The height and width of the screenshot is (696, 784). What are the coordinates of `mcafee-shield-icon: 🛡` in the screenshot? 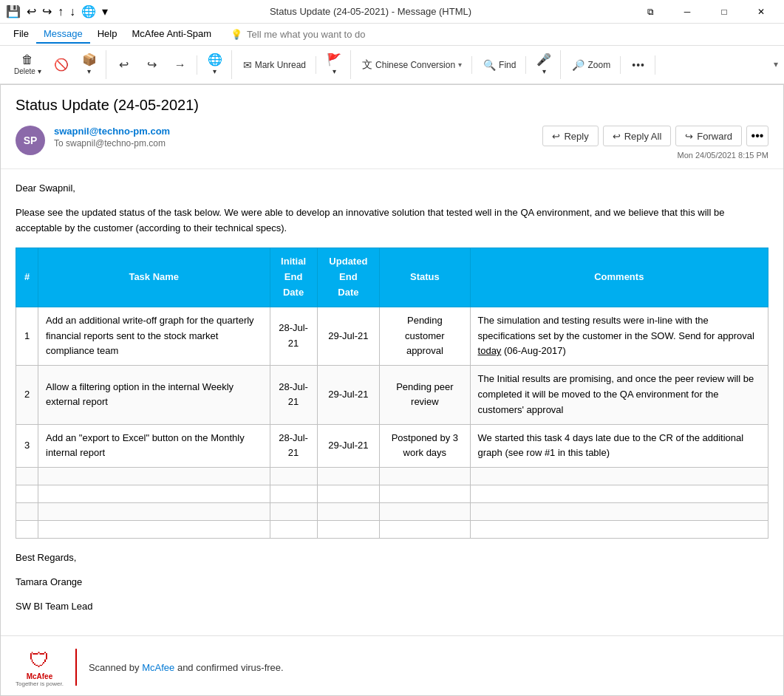 It's located at (39, 661).